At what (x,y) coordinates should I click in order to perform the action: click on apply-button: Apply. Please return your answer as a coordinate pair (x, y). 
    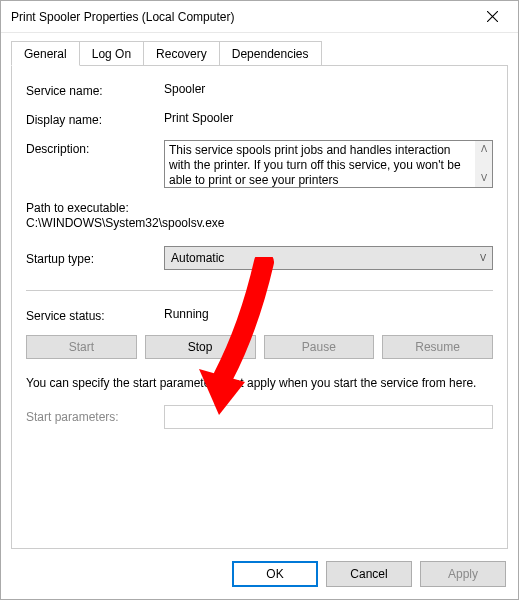
    Looking at the image, I should click on (463, 574).